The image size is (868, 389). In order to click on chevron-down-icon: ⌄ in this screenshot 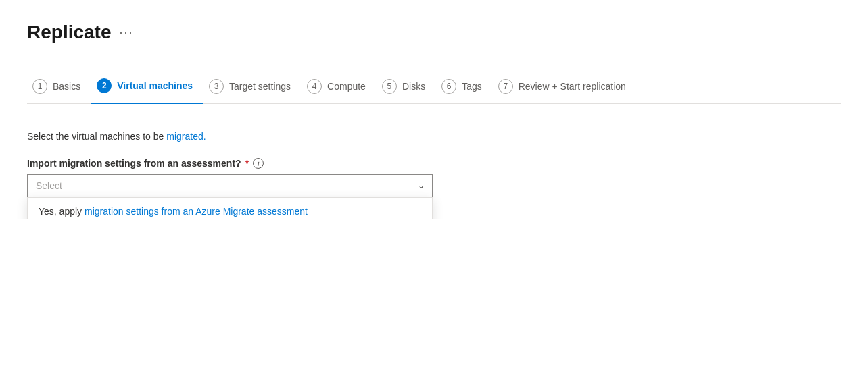, I will do `click(421, 186)`.